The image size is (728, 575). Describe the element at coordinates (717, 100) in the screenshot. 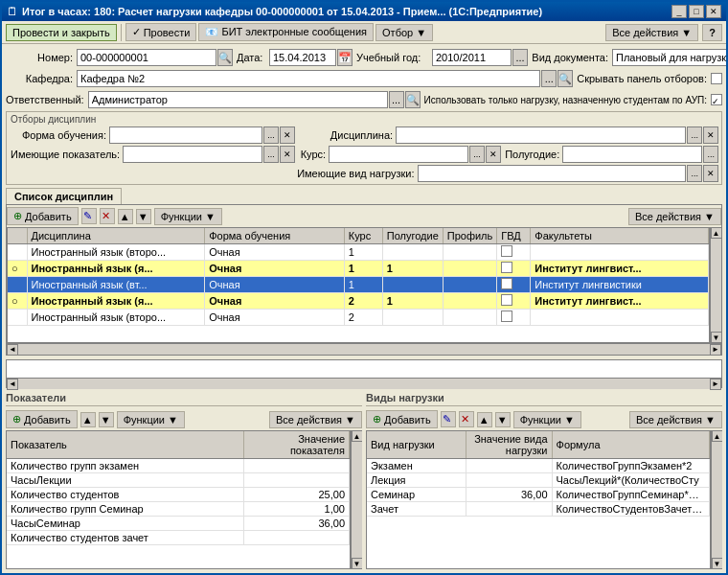

I see `ispolz-checkbox` at that location.